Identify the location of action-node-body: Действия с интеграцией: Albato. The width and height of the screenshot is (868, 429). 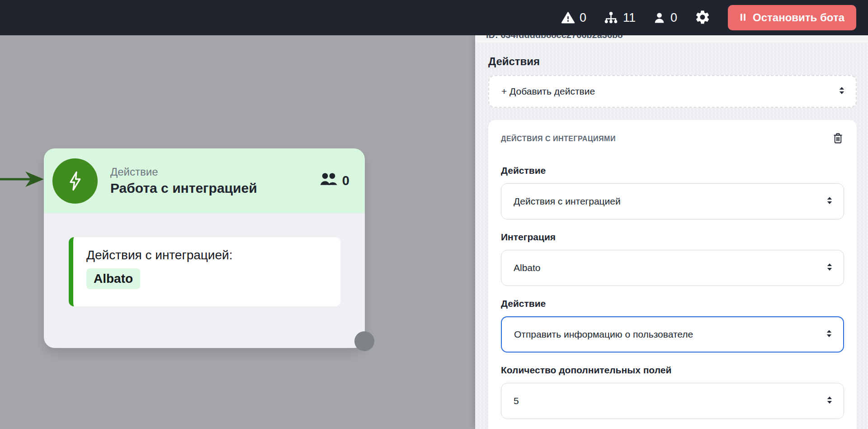
(204, 281).